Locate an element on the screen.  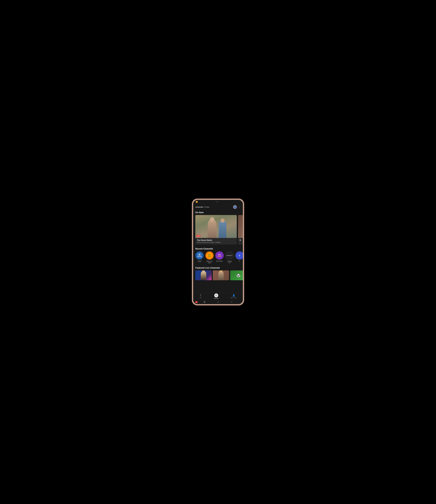
channel-name-cbsn: CBSN is located at coordinates (200, 261).